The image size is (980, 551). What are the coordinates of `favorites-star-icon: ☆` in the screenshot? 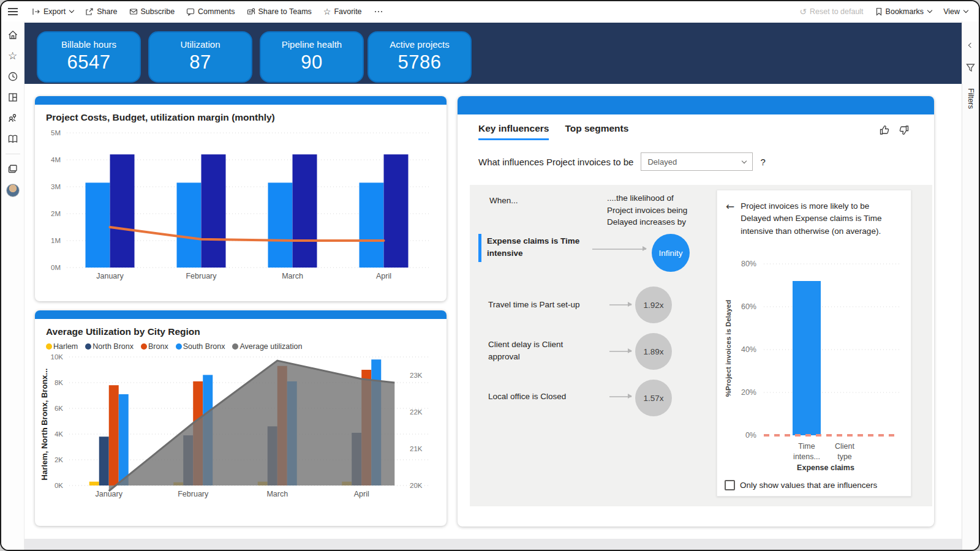 It's located at (13, 56).